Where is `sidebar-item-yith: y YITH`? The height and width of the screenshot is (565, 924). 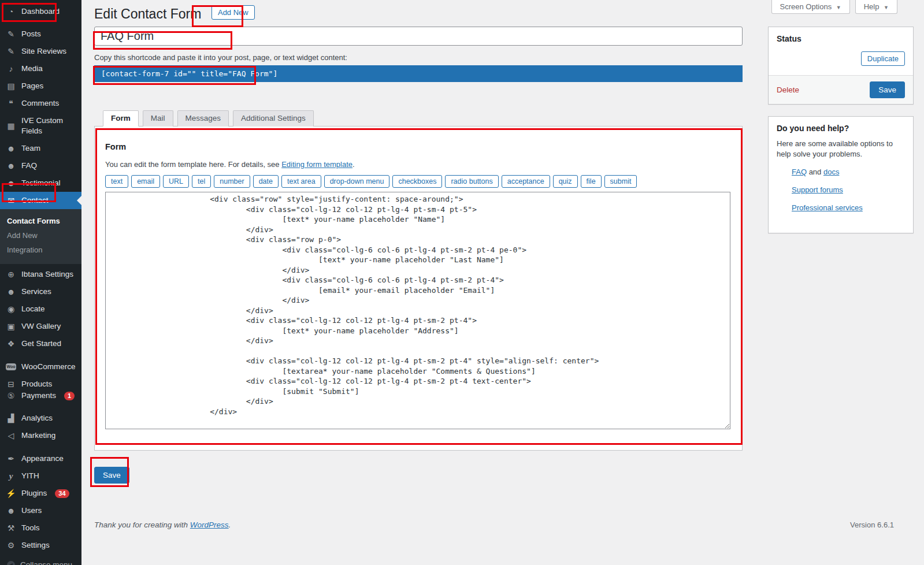
sidebar-item-yith: y YITH is located at coordinates (40, 476).